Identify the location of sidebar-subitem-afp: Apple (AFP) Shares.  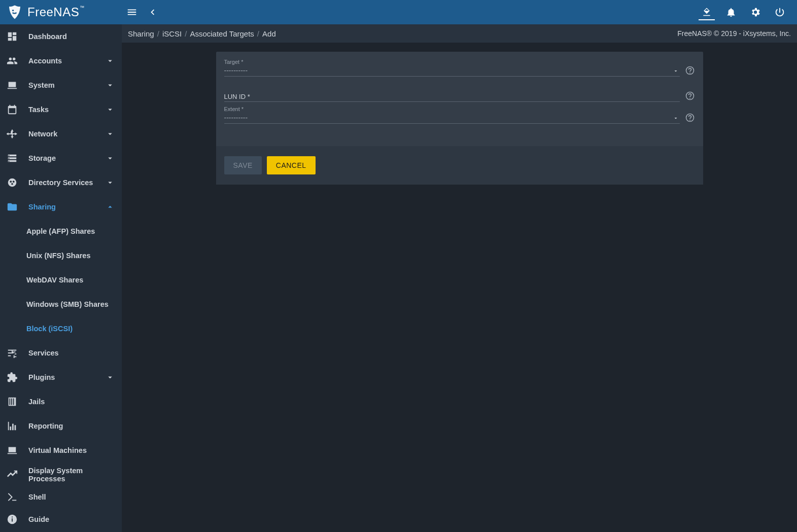
(61, 231).